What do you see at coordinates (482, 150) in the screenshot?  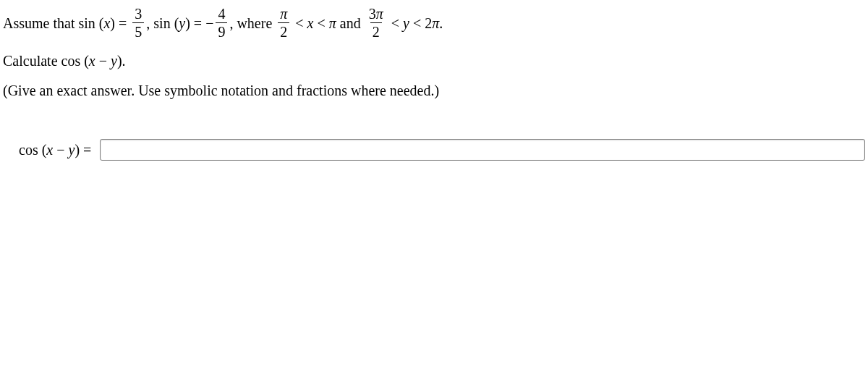 I see `answer-input` at bounding box center [482, 150].